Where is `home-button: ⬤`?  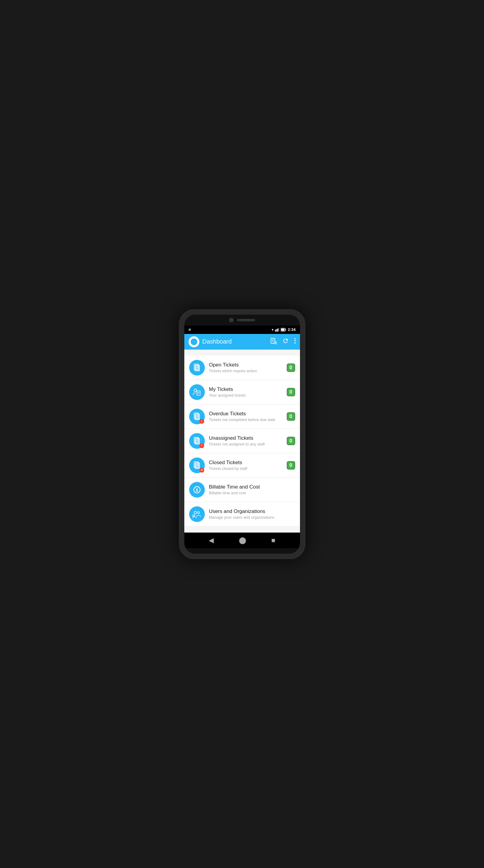 home-button: ⬤ is located at coordinates (243, 540).